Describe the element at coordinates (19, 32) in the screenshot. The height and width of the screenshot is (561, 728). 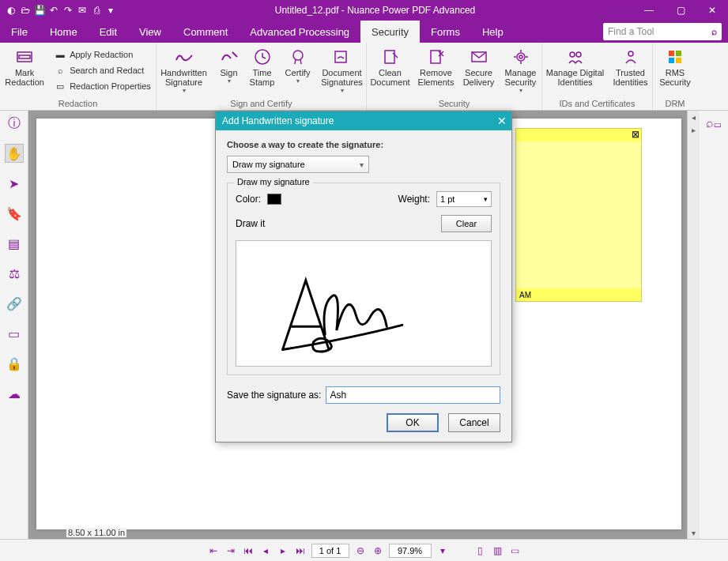
I see `menu-file: File` at that location.